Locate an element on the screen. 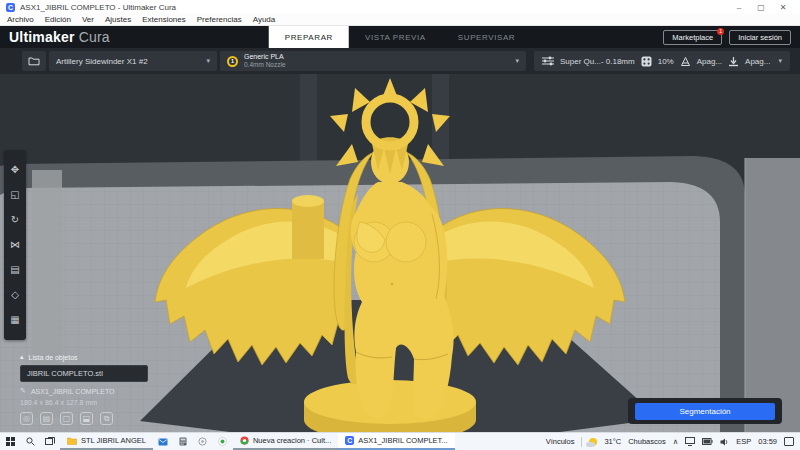 The width and height of the screenshot is (800, 450). calculator-icon is located at coordinates (183, 442).